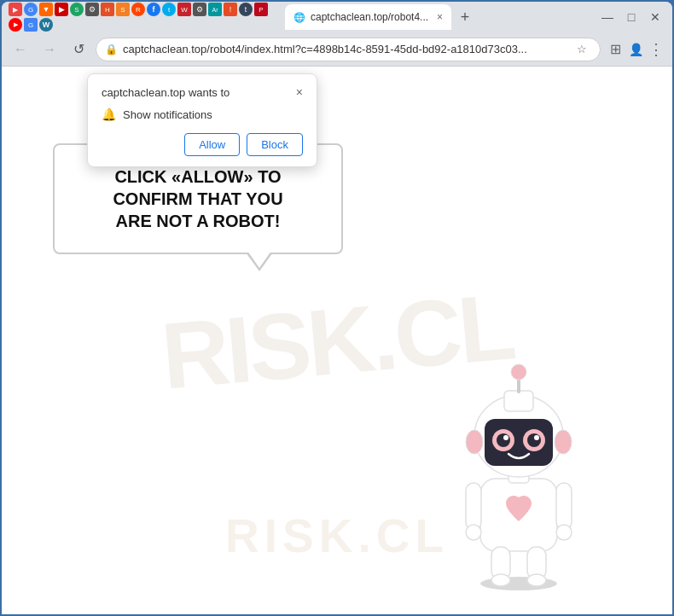  Describe the element at coordinates (215, 9) in the screenshot. I see `favicon-14: Ar` at that location.